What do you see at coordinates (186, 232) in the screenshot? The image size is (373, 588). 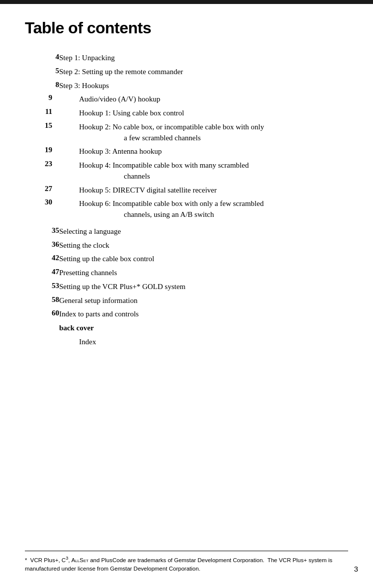 I see `toc-row-11: 35 Selecting a language` at bounding box center [186, 232].